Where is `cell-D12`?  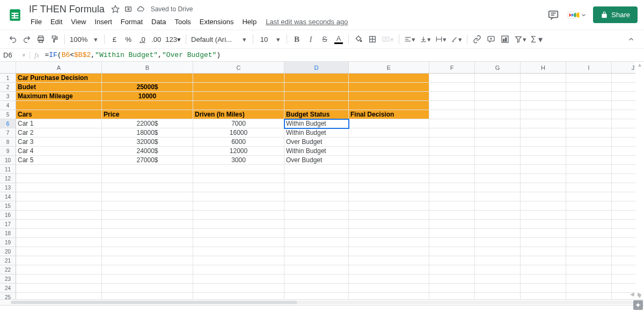 cell-D12 is located at coordinates (317, 178).